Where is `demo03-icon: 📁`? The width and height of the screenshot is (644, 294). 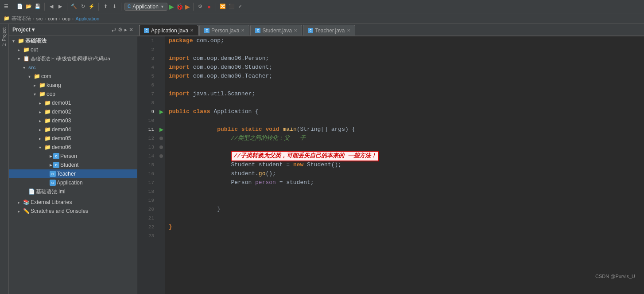 demo03-icon: 📁 is located at coordinates (48, 121).